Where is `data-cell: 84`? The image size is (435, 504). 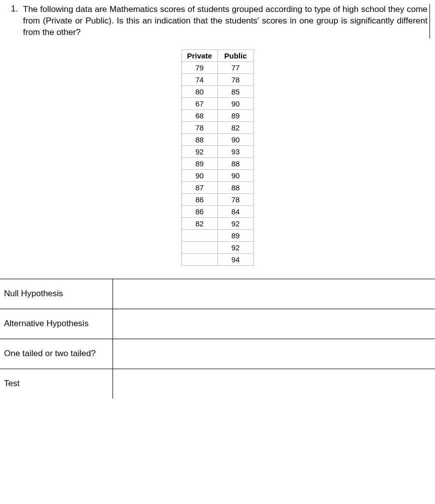
data-cell: 84 is located at coordinates (236, 211).